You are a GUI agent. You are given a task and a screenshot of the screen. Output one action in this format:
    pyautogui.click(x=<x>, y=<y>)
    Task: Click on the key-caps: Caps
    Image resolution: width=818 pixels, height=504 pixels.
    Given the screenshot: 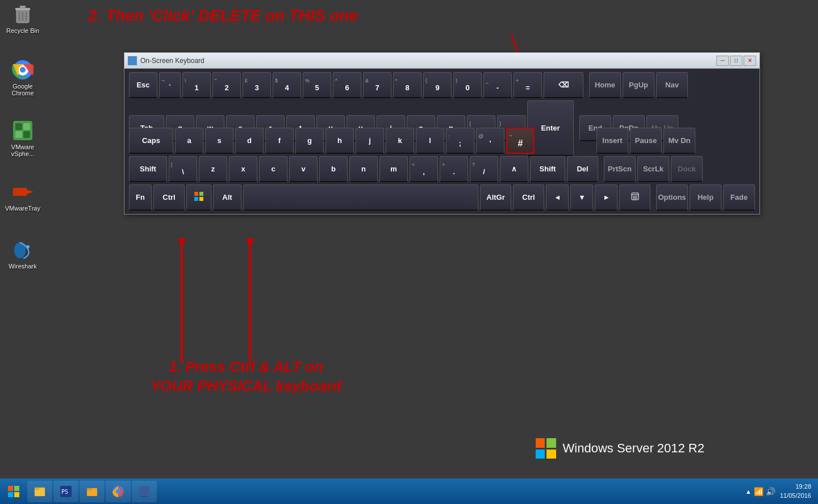 What is the action you would take?
    pyautogui.click(x=151, y=141)
    